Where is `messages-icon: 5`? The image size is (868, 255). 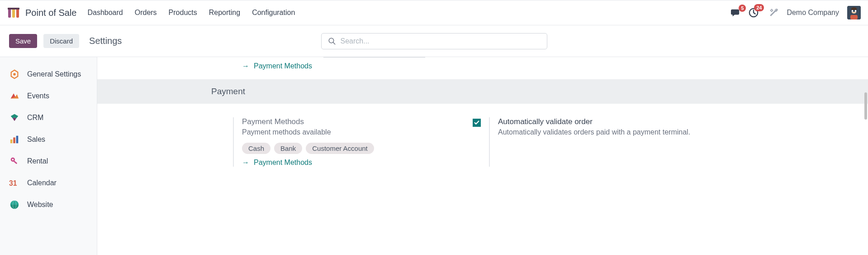
messages-icon: 5 is located at coordinates (735, 13).